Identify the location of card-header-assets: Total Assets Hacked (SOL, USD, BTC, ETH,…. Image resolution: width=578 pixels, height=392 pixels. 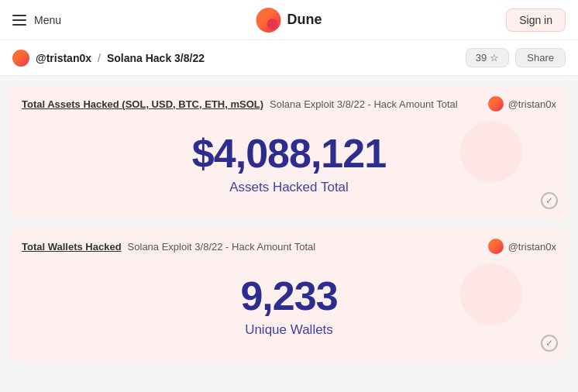
(289, 104).